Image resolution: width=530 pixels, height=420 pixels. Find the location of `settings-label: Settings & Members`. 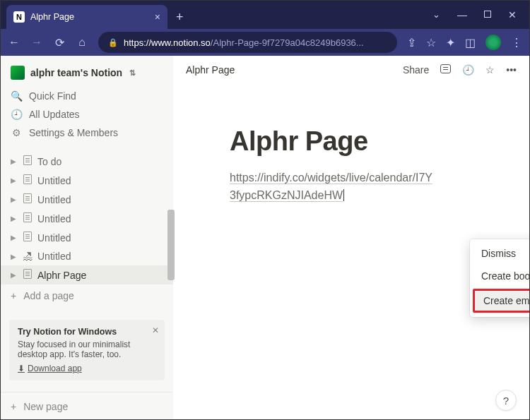

settings-label: Settings & Members is located at coordinates (73, 133).